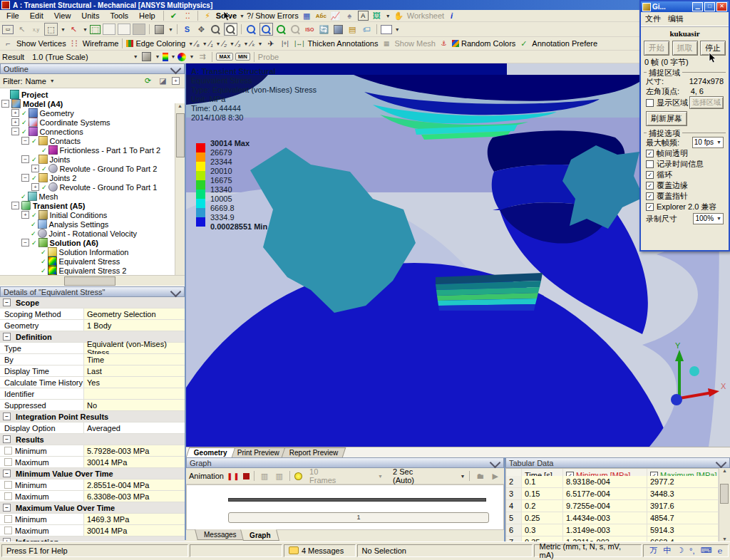 This screenshot has width=730, height=560. What do you see at coordinates (93, 519) in the screenshot?
I see `details-row: Minimum1469.3 MPa` at bounding box center [93, 519].